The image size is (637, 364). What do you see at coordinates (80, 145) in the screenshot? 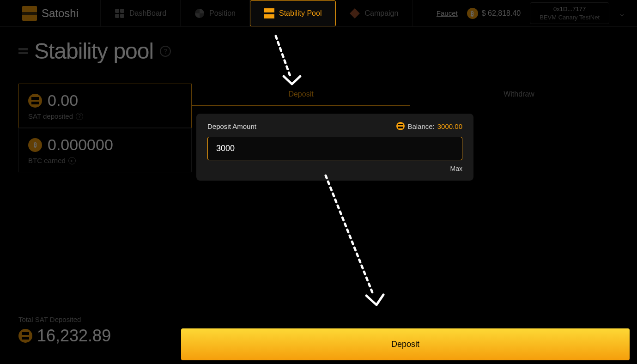
I see `btc-earned-value: 0.000000` at bounding box center [80, 145].